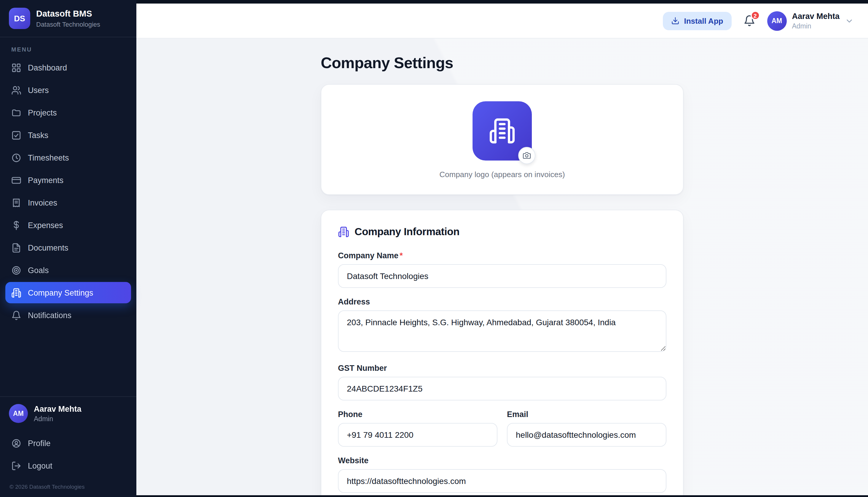 The height and width of the screenshot is (497, 868). Describe the element at coordinates (68, 225) in the screenshot. I see `sidebar-item-expenses: Expenses` at that location.